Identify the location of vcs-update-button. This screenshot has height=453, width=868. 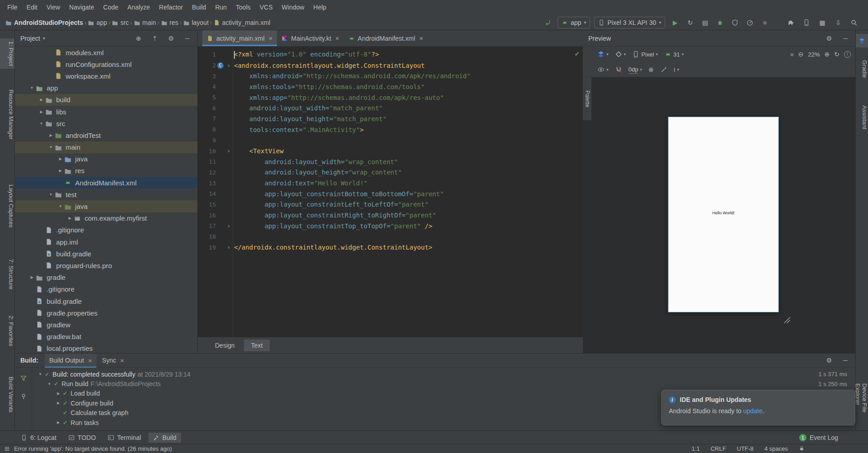
(548, 23).